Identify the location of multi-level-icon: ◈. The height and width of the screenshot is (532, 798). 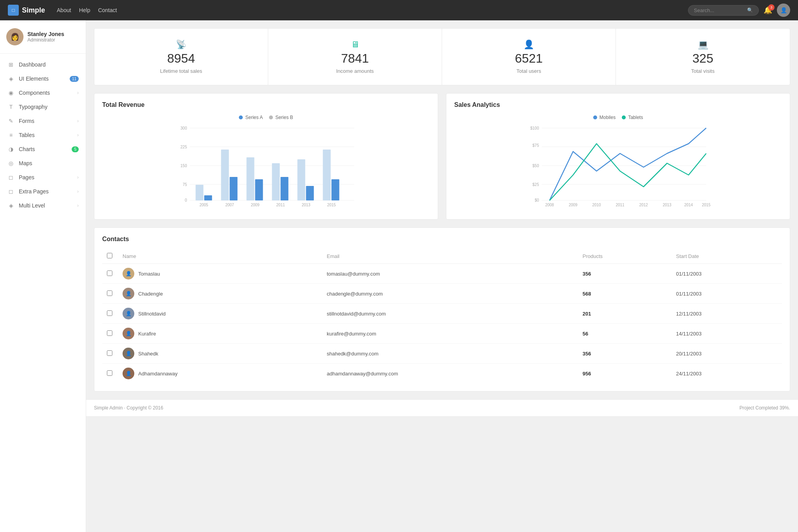
(11, 206).